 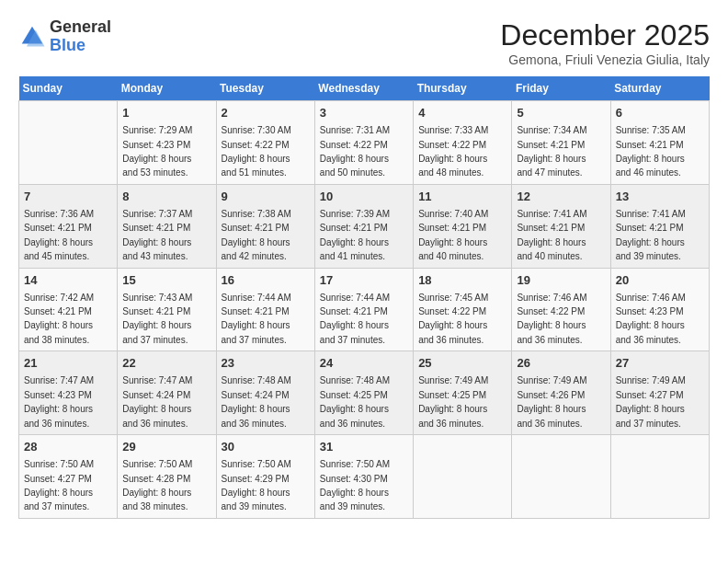 I want to click on day-number: 11, so click(x=462, y=197).